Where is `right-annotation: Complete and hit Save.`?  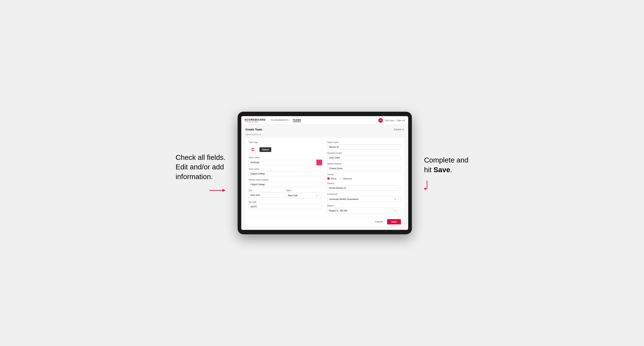 right-annotation: Complete and hit Save. is located at coordinates (446, 173).